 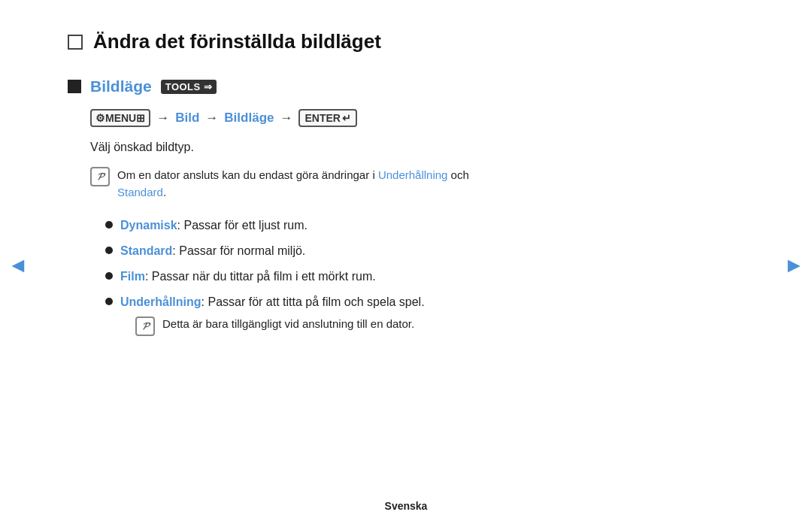 What do you see at coordinates (425, 277) in the screenshot?
I see `list-item: Film: Passar när du tittar på film i ett…` at bounding box center [425, 277].